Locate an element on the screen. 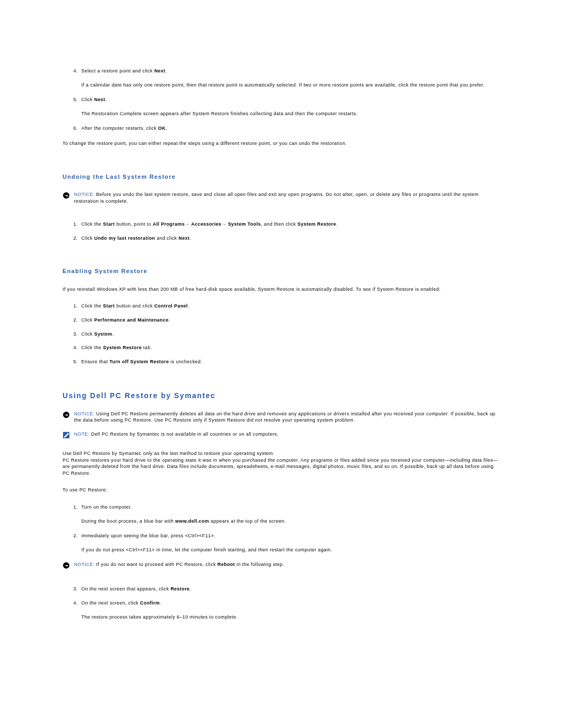 The image size is (563, 728). notice-undo-label: NOTICE: is located at coordinates (85, 194).